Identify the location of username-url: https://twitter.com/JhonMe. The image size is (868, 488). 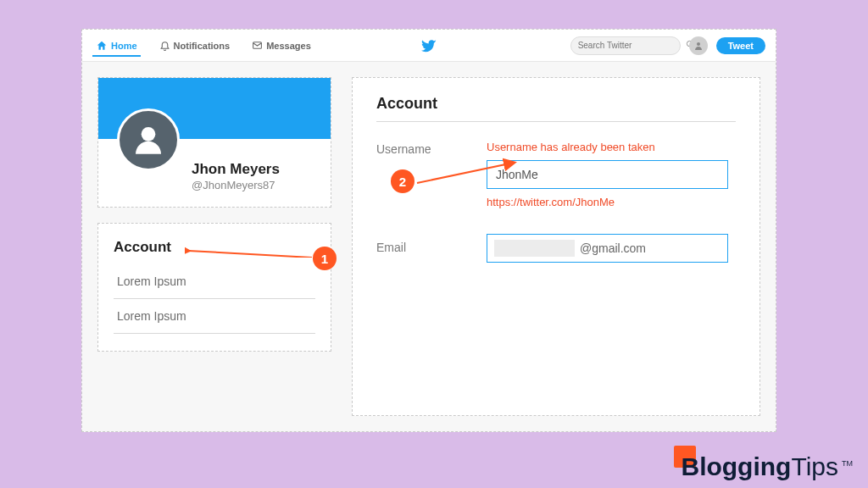
(611, 202).